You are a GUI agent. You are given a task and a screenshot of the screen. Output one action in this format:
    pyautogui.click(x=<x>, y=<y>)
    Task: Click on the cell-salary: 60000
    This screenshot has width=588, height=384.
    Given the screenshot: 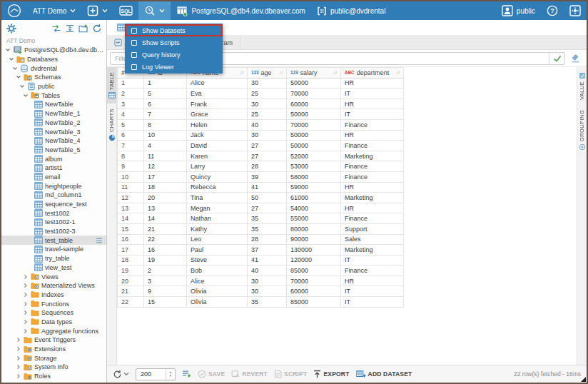 What is the action you would take?
    pyautogui.click(x=314, y=291)
    